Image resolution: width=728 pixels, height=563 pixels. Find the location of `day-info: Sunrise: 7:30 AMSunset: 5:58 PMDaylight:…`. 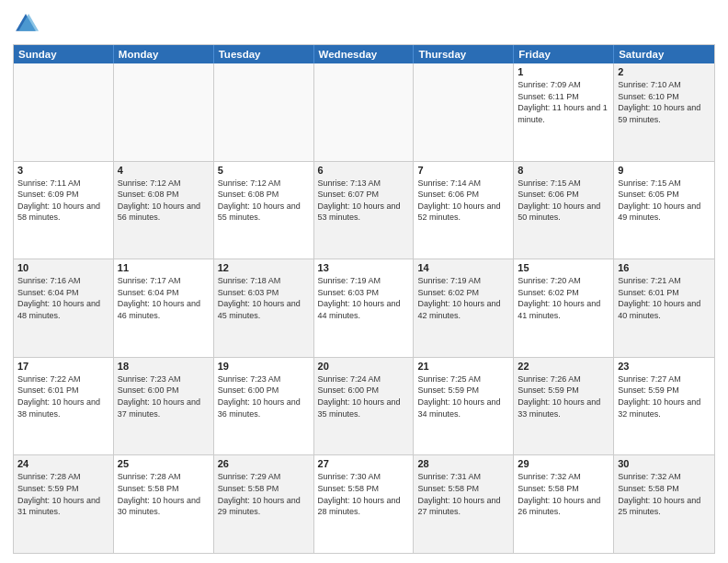

day-info: Sunrise: 7:30 AMSunset: 5:58 PMDaylight:… is located at coordinates (364, 494).